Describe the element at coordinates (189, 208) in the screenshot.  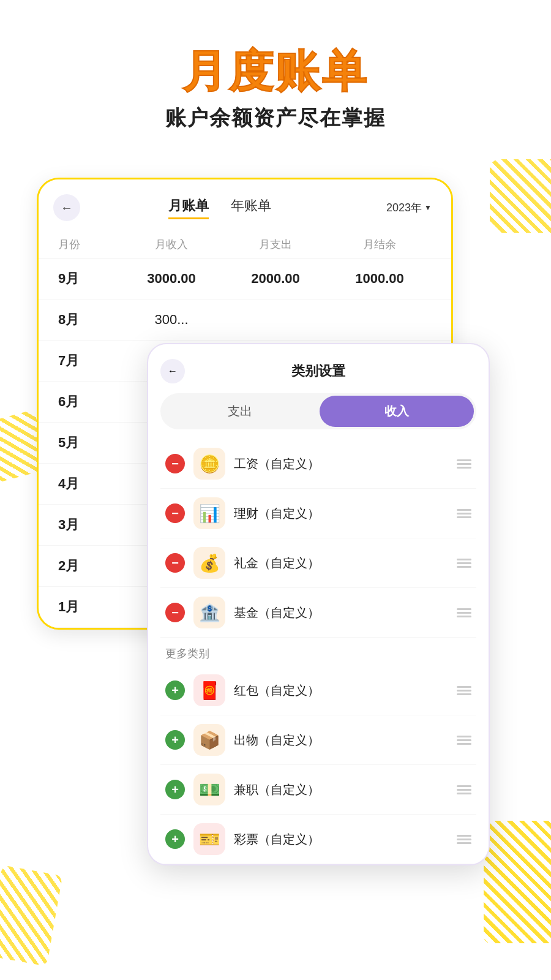
I see `tab-monthly: 月账单` at that location.